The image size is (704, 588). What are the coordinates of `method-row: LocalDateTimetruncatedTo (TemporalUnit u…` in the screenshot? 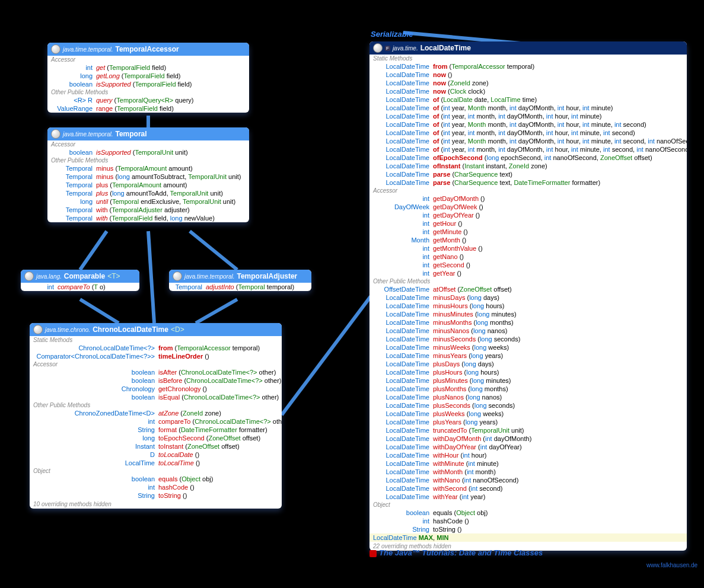 It's located at (528, 430).